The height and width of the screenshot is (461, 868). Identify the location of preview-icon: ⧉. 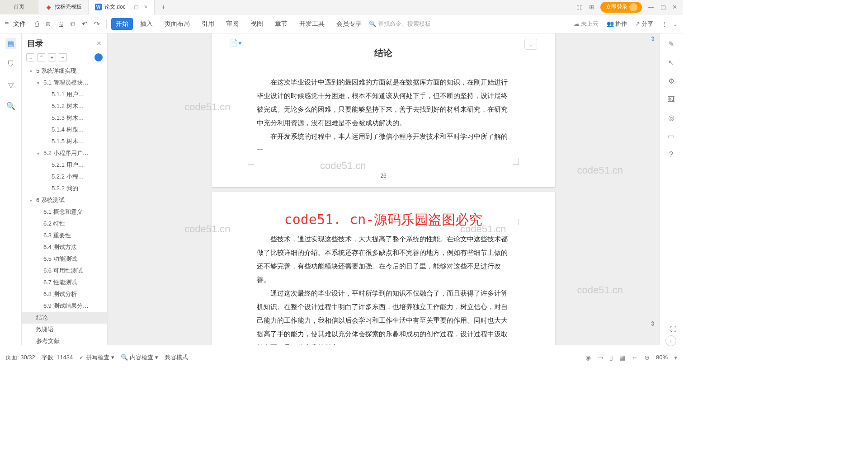
(73, 24).